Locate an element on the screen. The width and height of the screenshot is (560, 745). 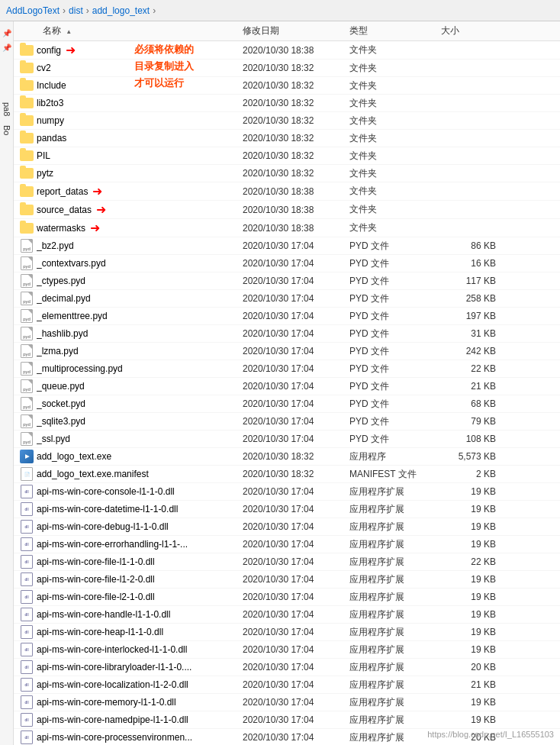
table-row: dll api-ms-win-core-console-l1-1-0.dll 2… is located at coordinates (287, 492).